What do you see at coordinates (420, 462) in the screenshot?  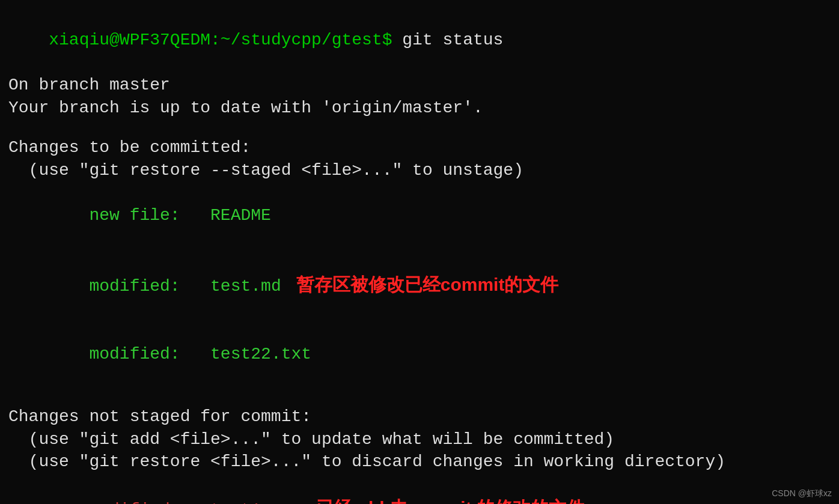 I see `section2-hint2: (use "git restore <file>..." to discard …` at bounding box center [420, 462].